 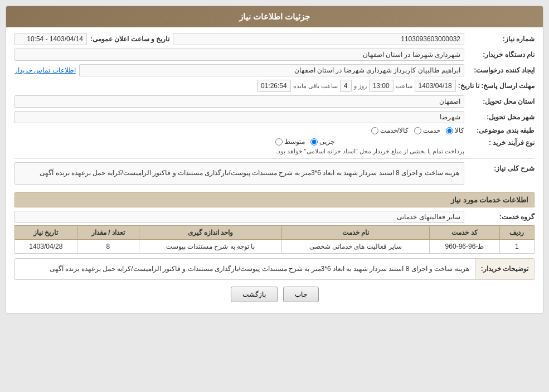 What do you see at coordinates (418, 130) in the screenshot?
I see `category-service-radio` at bounding box center [418, 130].